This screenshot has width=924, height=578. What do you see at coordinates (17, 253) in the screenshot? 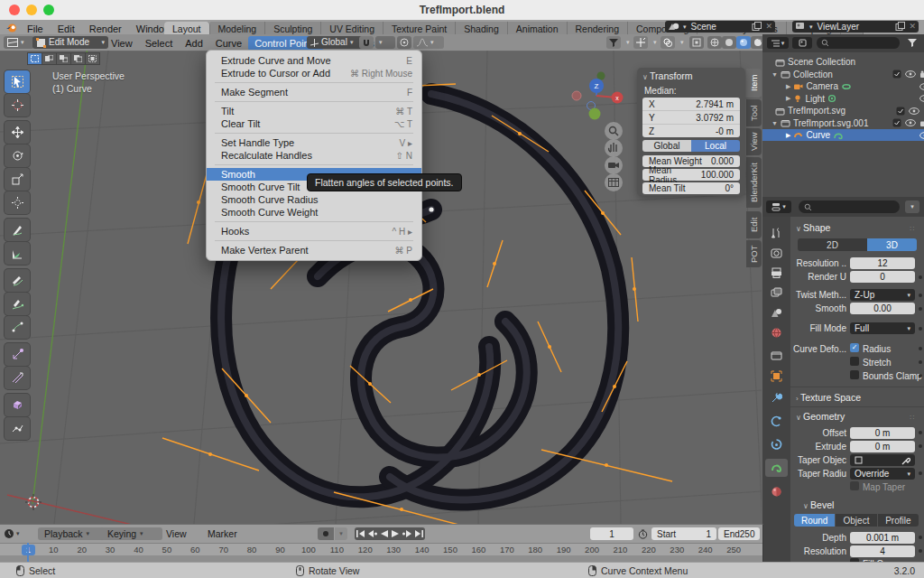
I see `tool-measure` at bounding box center [17, 253].